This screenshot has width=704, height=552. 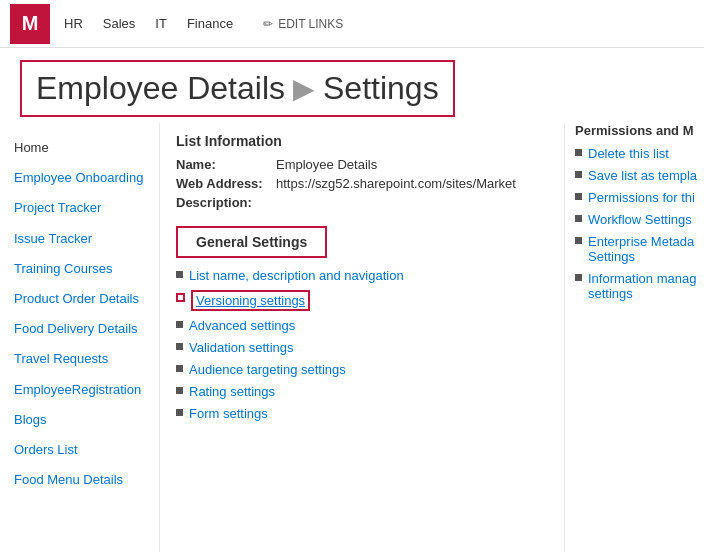 What do you see at coordinates (352, 24) in the screenshot?
I see `top-nav: M HR Sales IT Finance ✏ EDIT LINKS` at bounding box center [352, 24].